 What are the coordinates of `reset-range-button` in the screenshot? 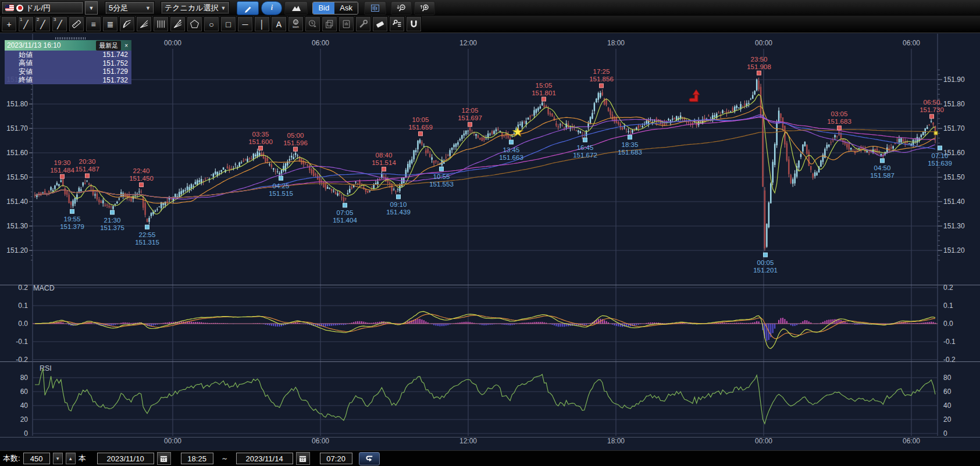 It's located at (369, 459).